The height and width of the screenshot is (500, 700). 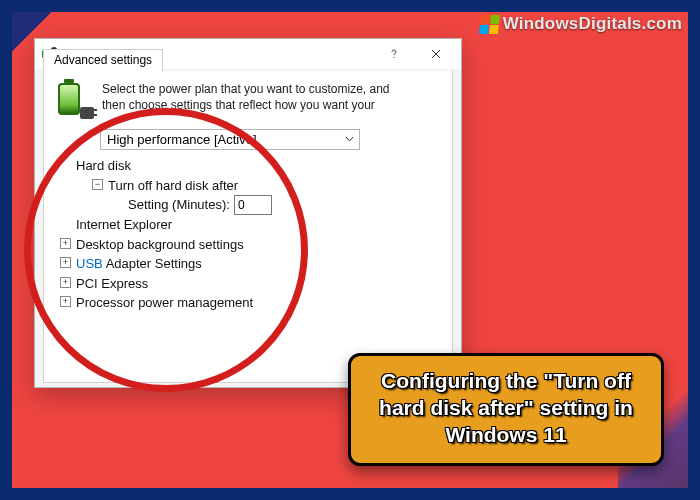 What do you see at coordinates (154, 264) in the screenshot?
I see `tree-label: Adapter Settings` at bounding box center [154, 264].